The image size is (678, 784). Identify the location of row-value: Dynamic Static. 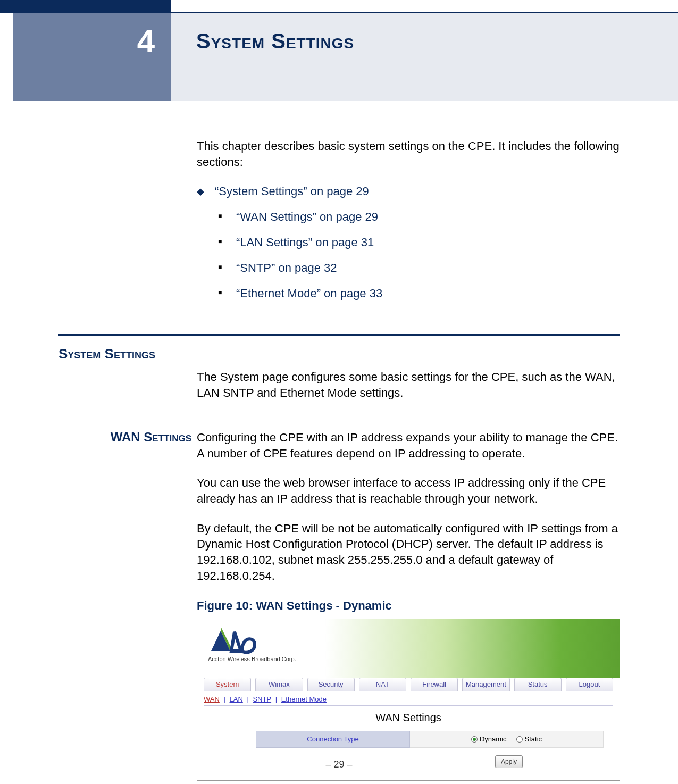
(507, 739).